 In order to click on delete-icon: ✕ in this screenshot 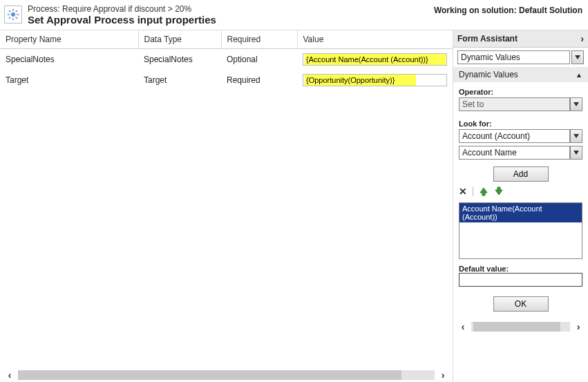, I will do `click(463, 191)`.